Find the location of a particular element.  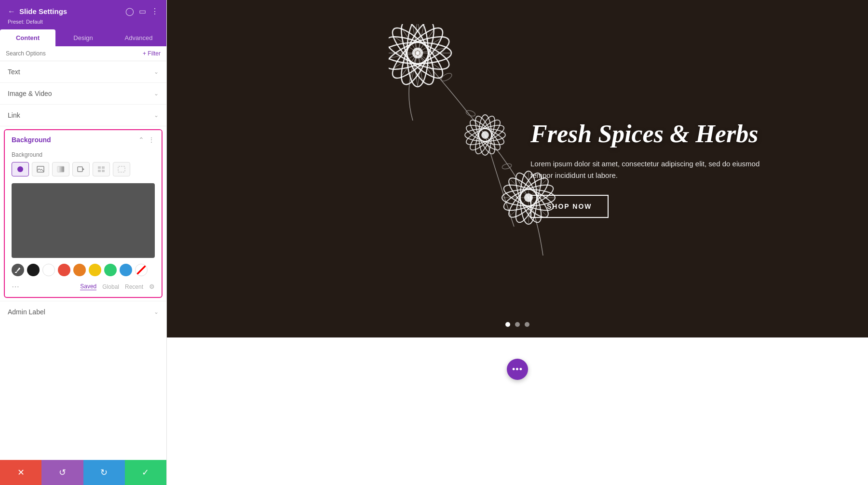

tab-content: Content is located at coordinates (28, 38).